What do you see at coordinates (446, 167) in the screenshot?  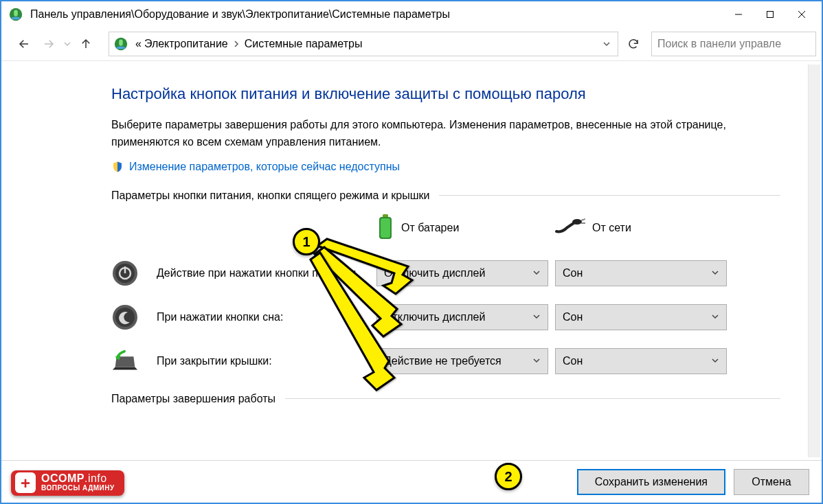 I see `unlock-settings-link: Изменение параметров, которые сейчас нед…` at bounding box center [446, 167].